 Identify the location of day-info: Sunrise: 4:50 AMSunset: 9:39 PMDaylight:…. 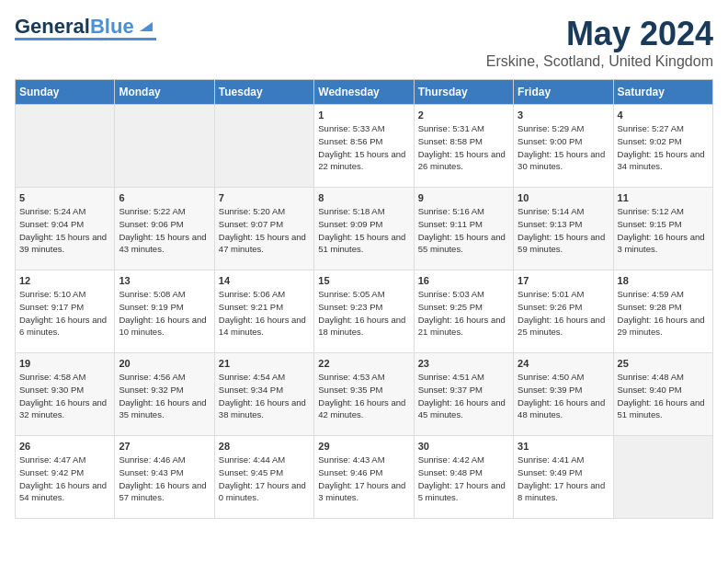
(563, 396).